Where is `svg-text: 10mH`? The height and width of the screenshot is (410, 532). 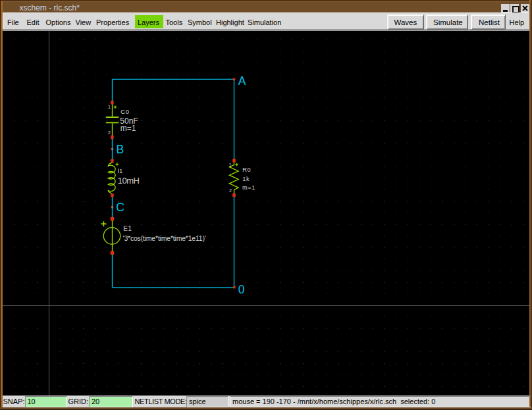
svg-text: 10mH is located at coordinates (129, 180).